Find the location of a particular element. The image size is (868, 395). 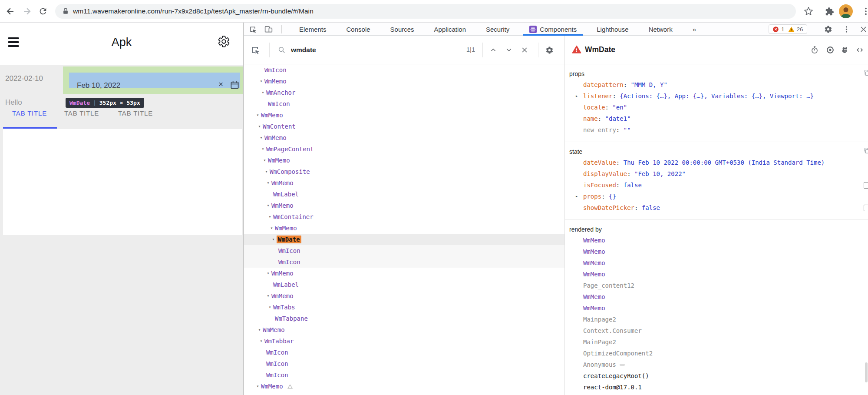

prop-row: locale: "en" is located at coordinates (716, 107).